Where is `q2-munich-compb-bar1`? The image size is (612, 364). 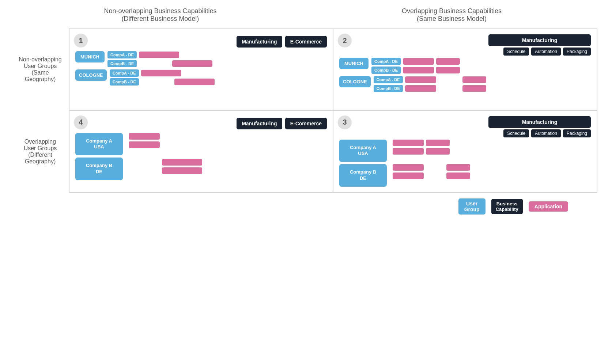 q2-munich-compb-bar1 is located at coordinates (418, 70).